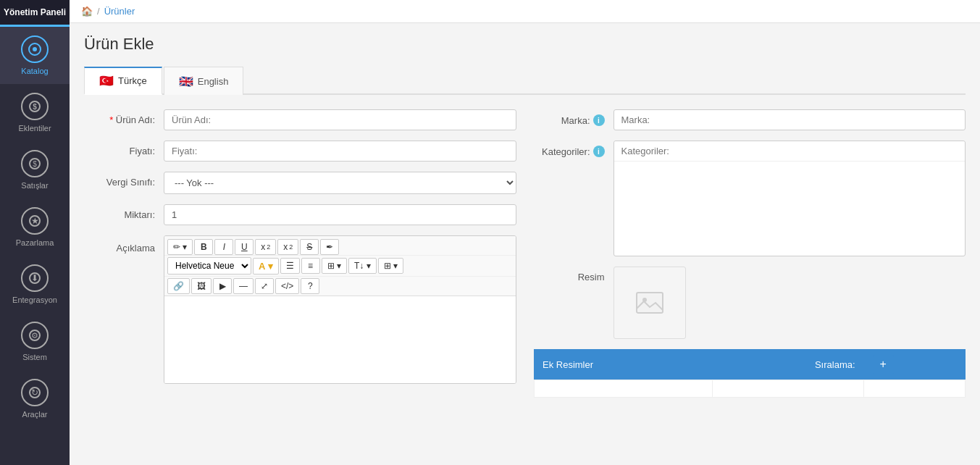  I want to click on sidebar-item-sistem: ⚙ Sistem, so click(35, 342).